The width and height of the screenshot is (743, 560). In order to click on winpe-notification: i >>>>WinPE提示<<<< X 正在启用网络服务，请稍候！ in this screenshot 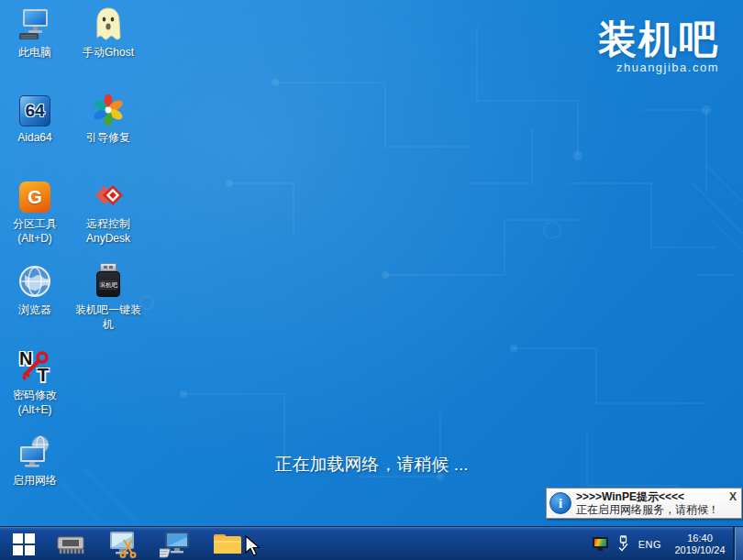, I will do `click(644, 503)`.